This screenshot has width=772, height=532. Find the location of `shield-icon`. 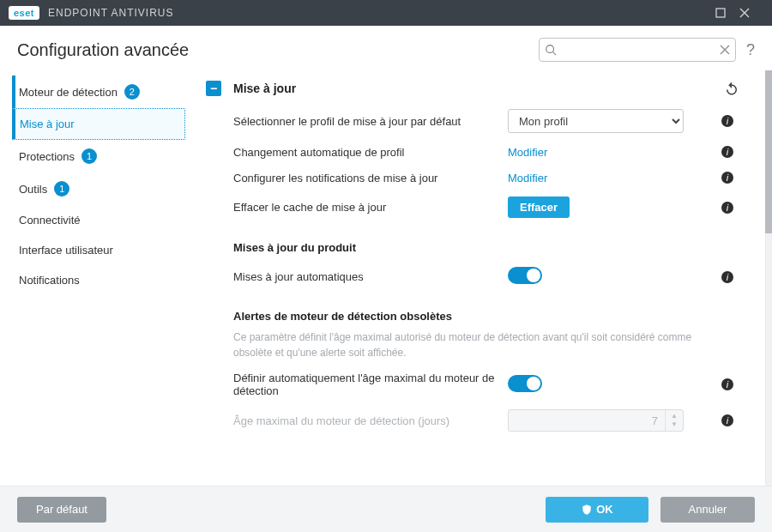

shield-icon is located at coordinates (587, 510).